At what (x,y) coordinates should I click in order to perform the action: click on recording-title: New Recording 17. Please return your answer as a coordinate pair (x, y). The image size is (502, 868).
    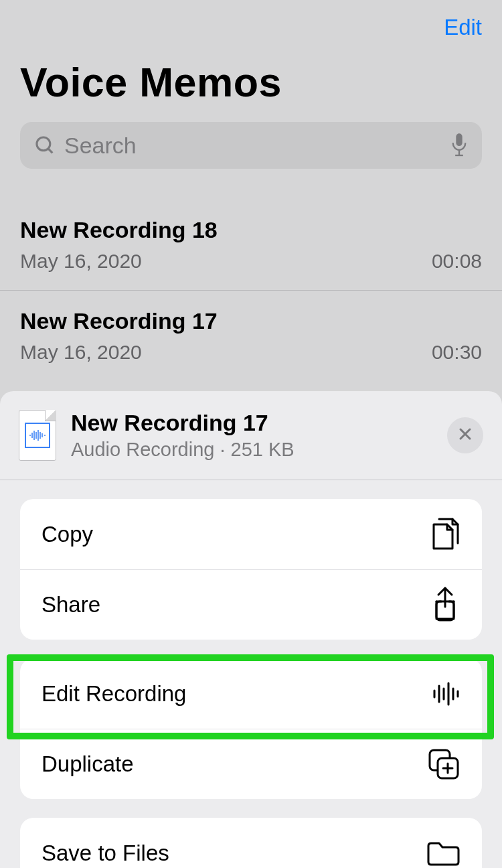
    Looking at the image, I should click on (251, 321).